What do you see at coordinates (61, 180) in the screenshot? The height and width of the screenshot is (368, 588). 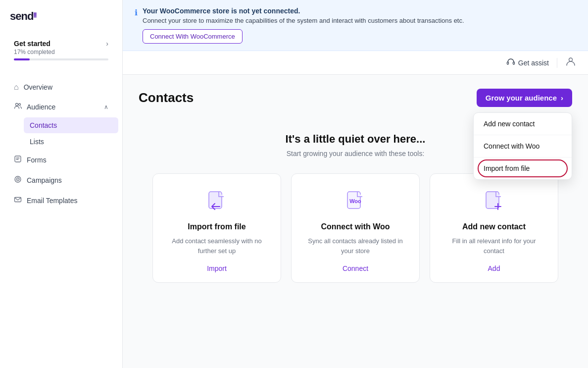 I see `sidebar-item-campaigns: Campaigns` at bounding box center [61, 180].